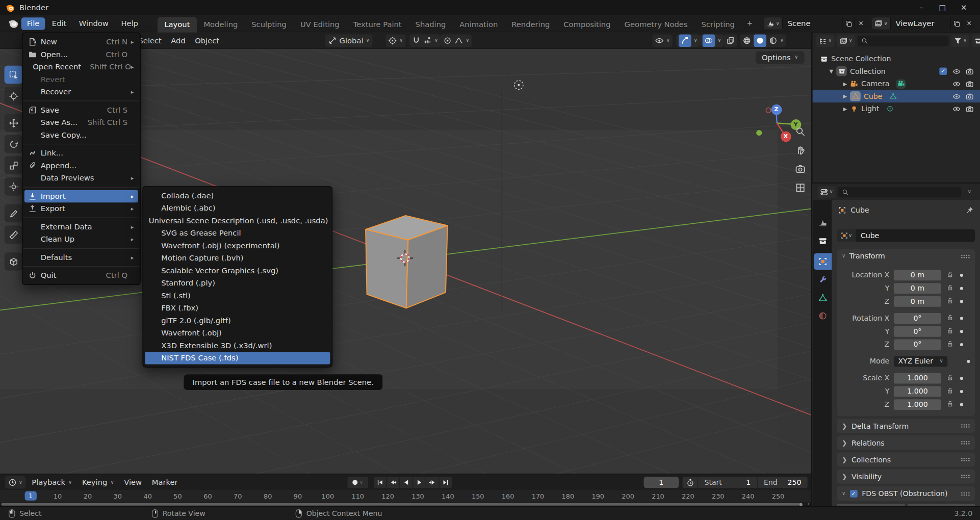  Describe the element at coordinates (446, 482) in the screenshot. I see `jump-end-button` at that location.